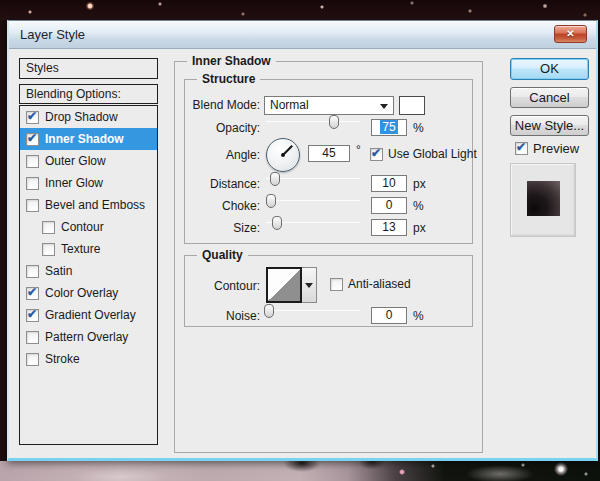  Describe the element at coordinates (88, 94) in the screenshot. I see `blending-options-item: Blending Options: Default` at that location.